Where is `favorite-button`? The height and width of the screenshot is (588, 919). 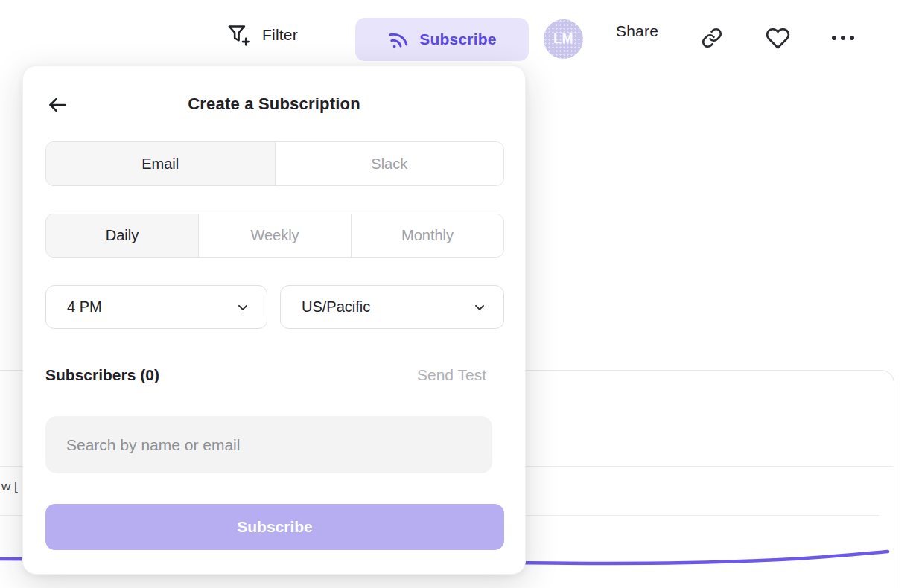 favorite-button is located at coordinates (778, 38).